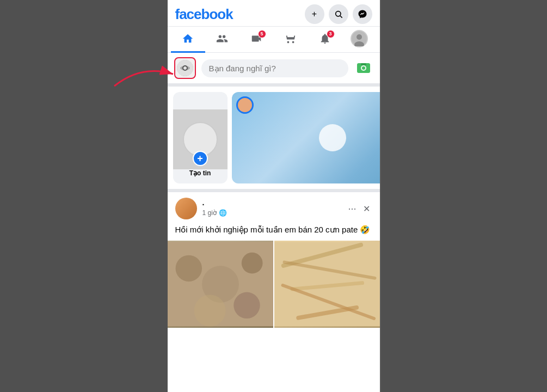 The width and height of the screenshot is (547, 392). Describe the element at coordinates (200, 173) in the screenshot. I see `create-story-label: Tạo tin` at that location.